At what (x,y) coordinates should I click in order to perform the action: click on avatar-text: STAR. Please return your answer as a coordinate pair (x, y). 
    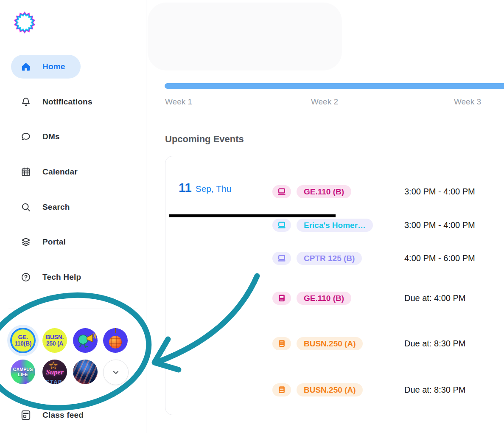
    Looking at the image, I should click on (54, 382).